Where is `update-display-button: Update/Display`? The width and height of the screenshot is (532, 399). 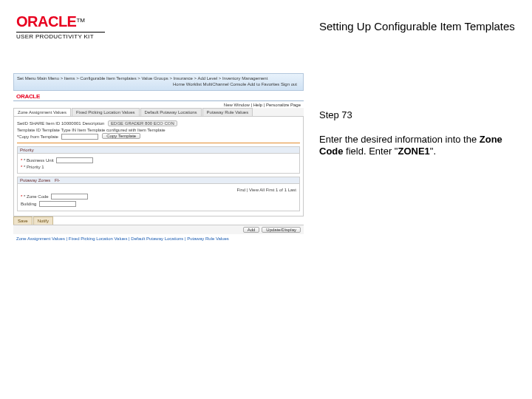
update-display-button: Update/Display is located at coordinates (281, 230).